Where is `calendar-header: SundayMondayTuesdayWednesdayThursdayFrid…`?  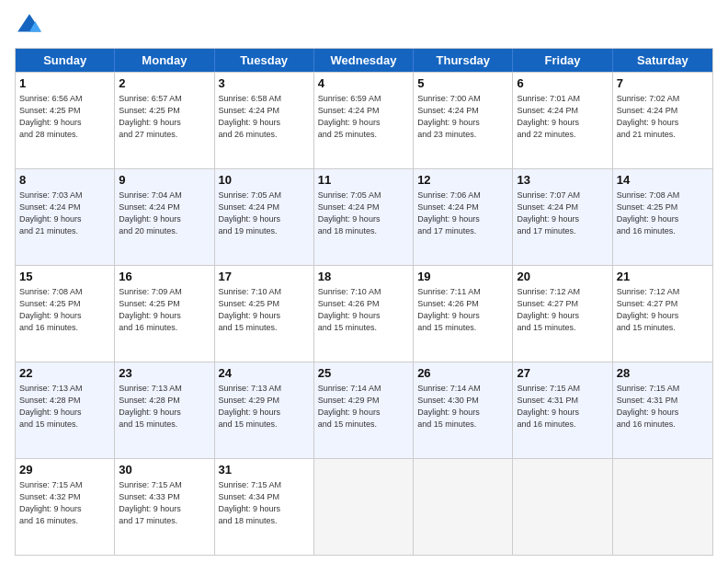
calendar-header: SundayMondayTuesdayWednesdayThursdayFrid… is located at coordinates (364, 61).